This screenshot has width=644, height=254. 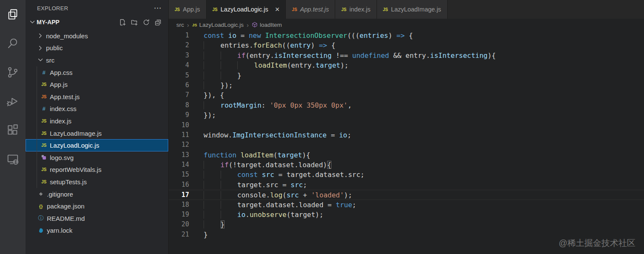 What do you see at coordinates (406, 165) in the screenshot?
I see `code-line-14: 14 if(!target.dataset.loaded){` at bounding box center [406, 165].